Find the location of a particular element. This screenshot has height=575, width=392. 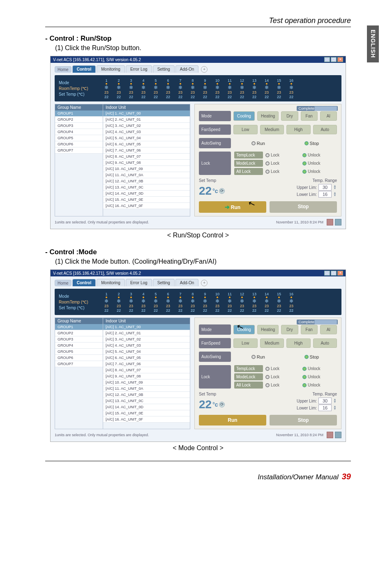

unit-row: [A/C] 13. AC_UNIT_0C is located at coordinates (146, 401).